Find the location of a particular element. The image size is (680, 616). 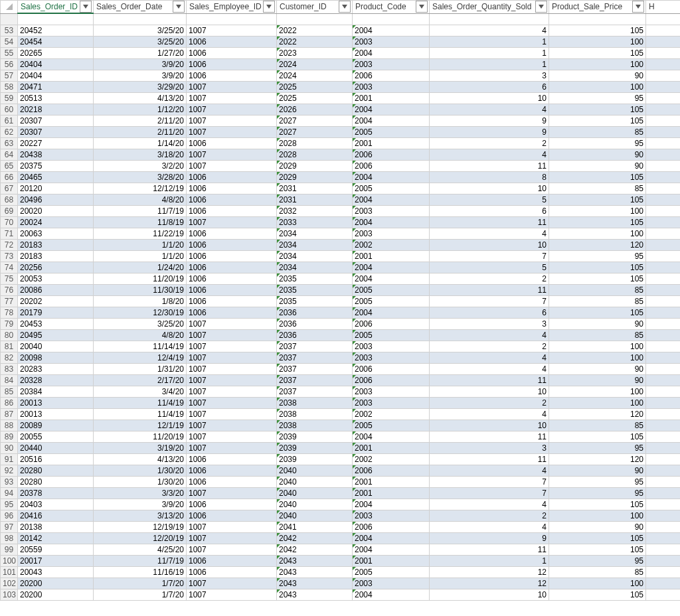

cell: 20183 is located at coordinates (56, 244).